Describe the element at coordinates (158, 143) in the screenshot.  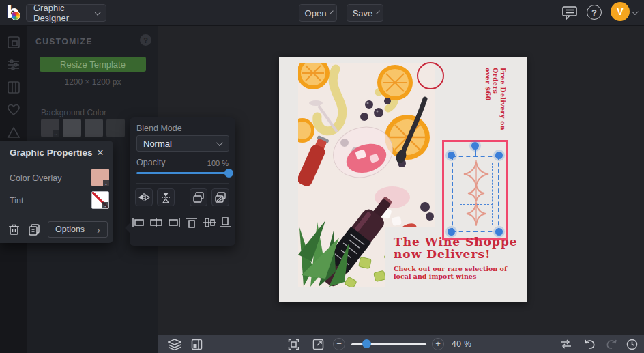
I see `blend-mode-value: Normal` at that location.